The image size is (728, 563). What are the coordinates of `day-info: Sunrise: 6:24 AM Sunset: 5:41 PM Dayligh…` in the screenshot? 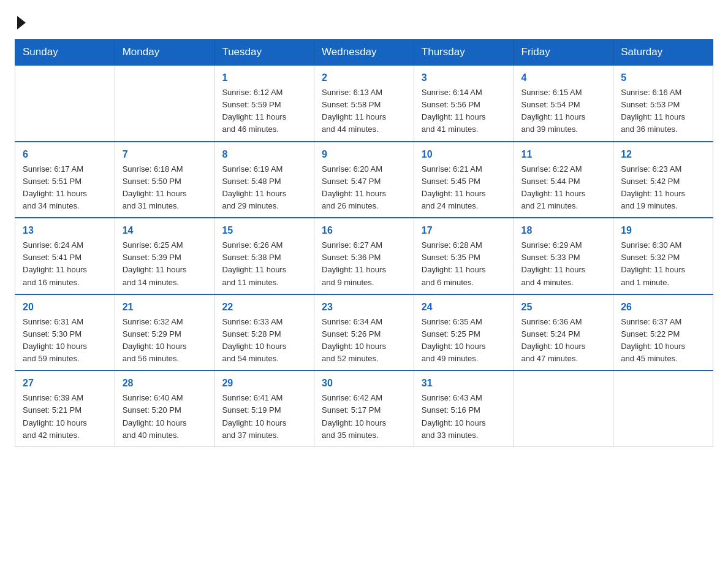 It's located at (65, 264).